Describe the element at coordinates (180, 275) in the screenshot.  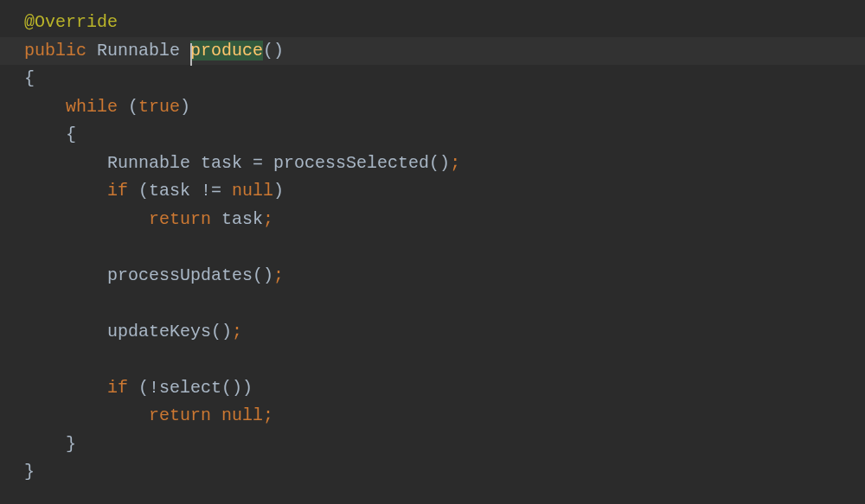
I see `method-call: processUpdates` at that location.